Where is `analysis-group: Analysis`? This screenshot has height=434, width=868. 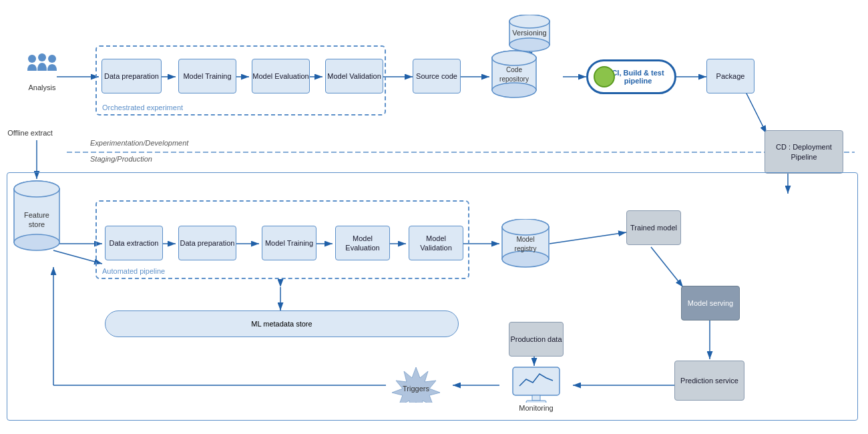 analysis-group: Analysis is located at coordinates (42, 72).